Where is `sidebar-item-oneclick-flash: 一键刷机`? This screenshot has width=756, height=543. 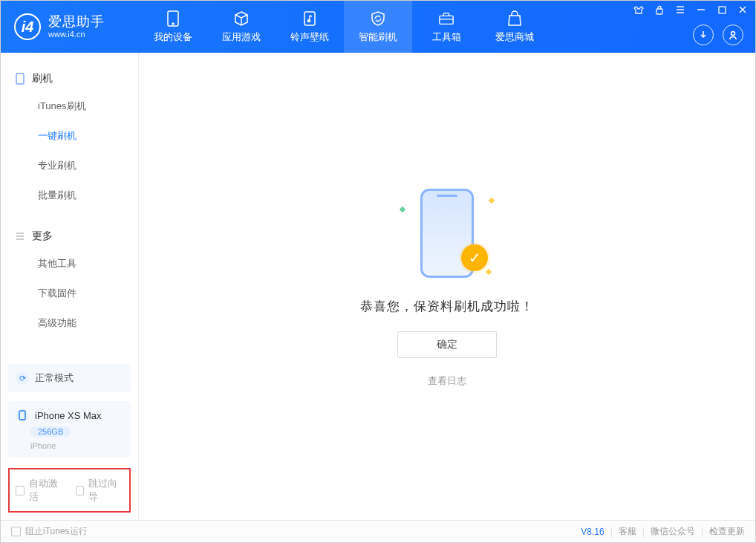 sidebar-item-oneclick-flash: 一键刷机 is located at coordinates (70, 136).